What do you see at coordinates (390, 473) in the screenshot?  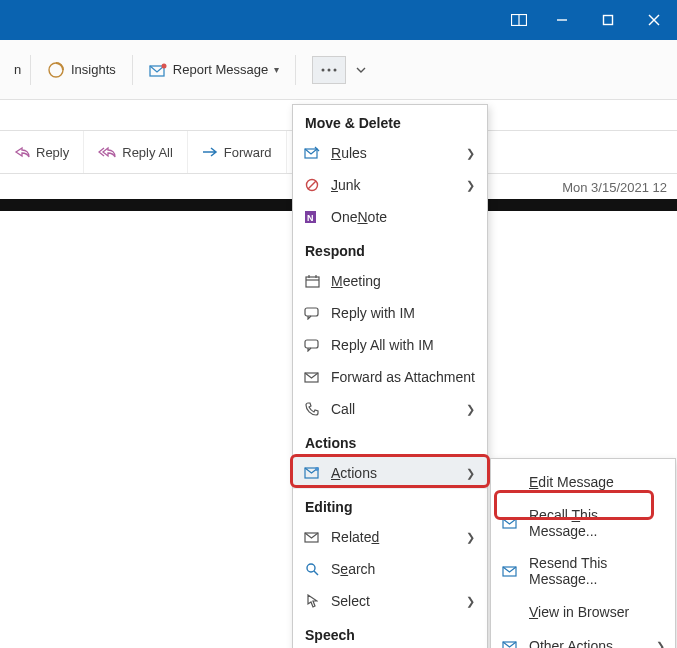 I see `menu-item-actions: Actions ❯` at bounding box center [390, 473].